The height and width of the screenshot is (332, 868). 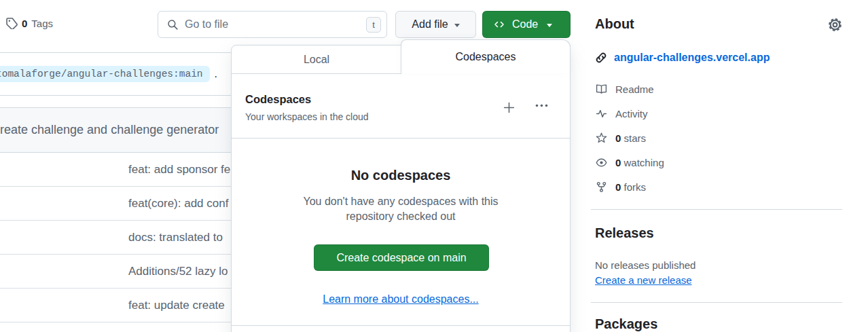 What do you see at coordinates (526, 24) in the screenshot?
I see `code-button: Code` at bounding box center [526, 24].